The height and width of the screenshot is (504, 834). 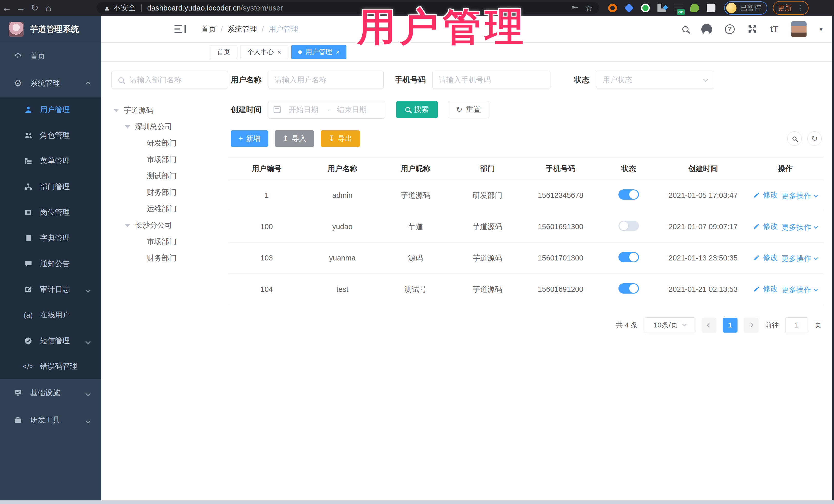 What do you see at coordinates (794, 139) in the screenshot?
I see `toggle-search-button` at bounding box center [794, 139].